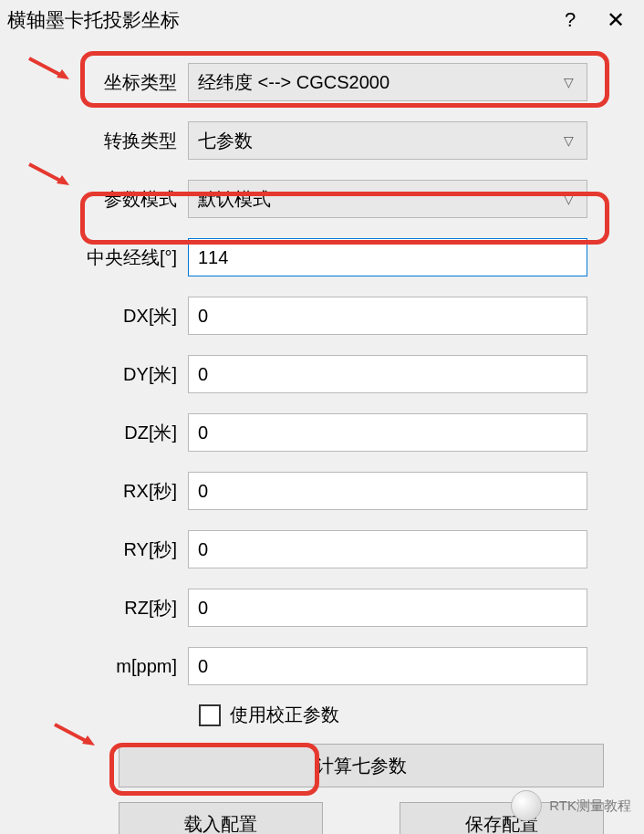 This screenshot has height=834, width=644. Describe the element at coordinates (94, 608) in the screenshot. I see `rz-label: RZ[秒]` at that location.